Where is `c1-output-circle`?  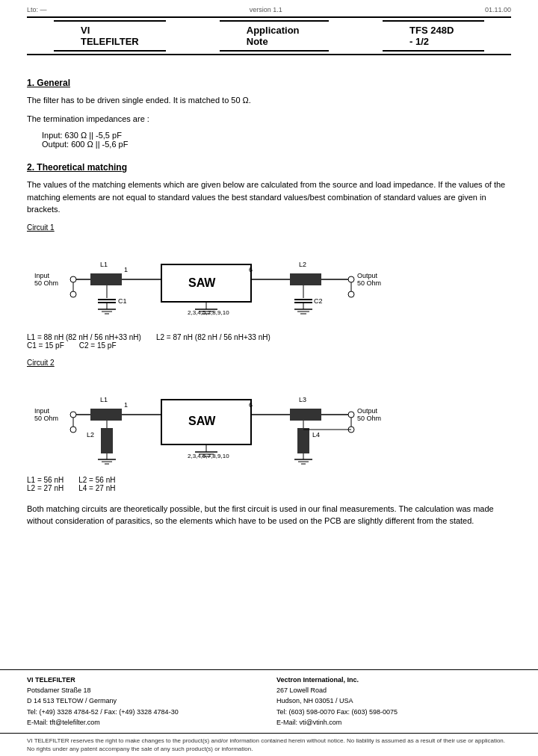 c1-output-circle is located at coordinates (351, 279).